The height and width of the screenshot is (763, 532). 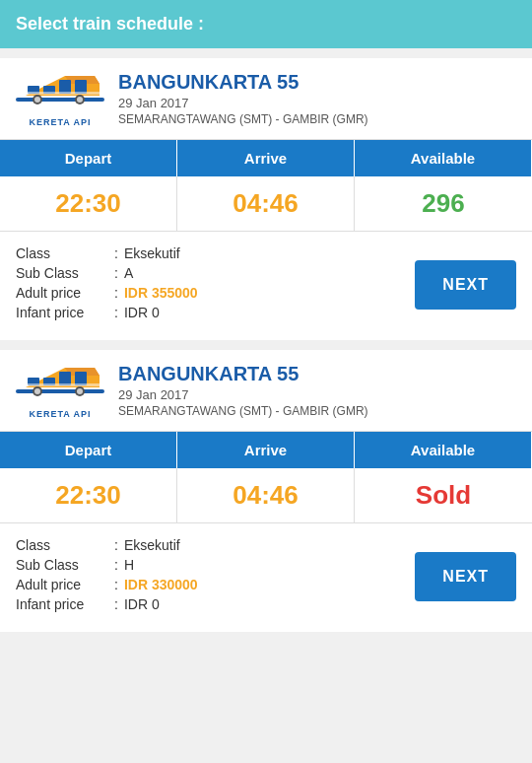 What do you see at coordinates (205, 585) in the screenshot?
I see `adult-price-row-2: Adult price : IDR 330000` at bounding box center [205, 585].